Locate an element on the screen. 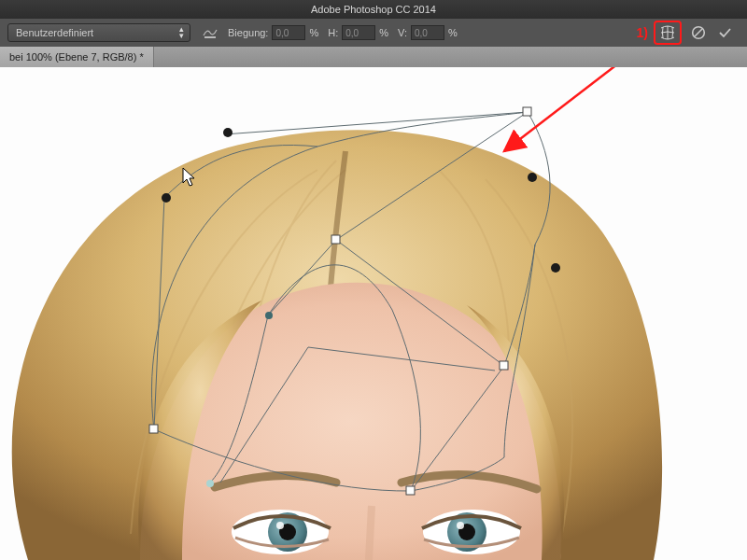 The height and width of the screenshot is (560, 747). annotation-number: 1) is located at coordinates (642, 33).